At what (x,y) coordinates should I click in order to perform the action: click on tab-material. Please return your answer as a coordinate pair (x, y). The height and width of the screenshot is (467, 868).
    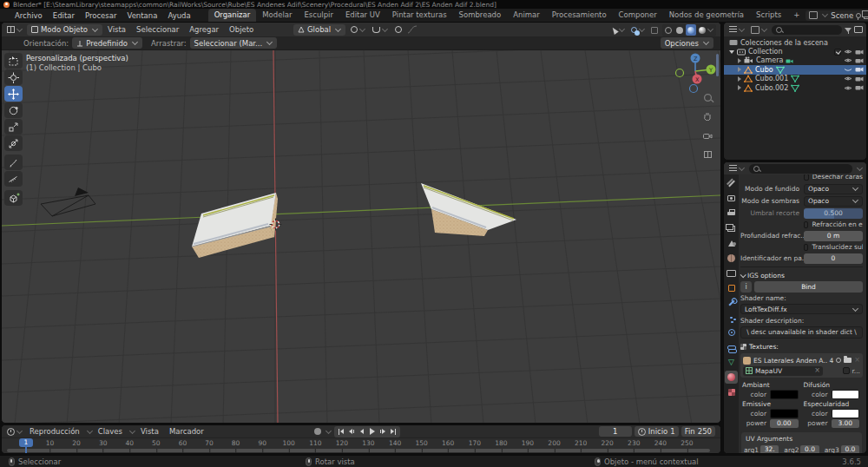
    Looking at the image, I should click on (731, 377).